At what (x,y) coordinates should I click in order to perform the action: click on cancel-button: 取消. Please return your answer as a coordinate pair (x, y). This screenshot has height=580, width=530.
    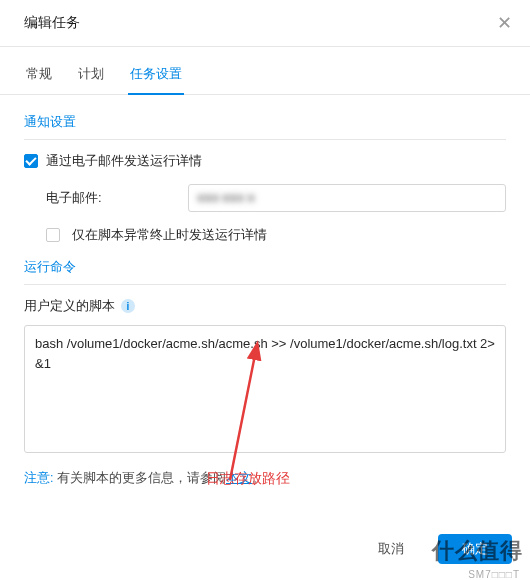
    Looking at the image, I should click on (391, 549).